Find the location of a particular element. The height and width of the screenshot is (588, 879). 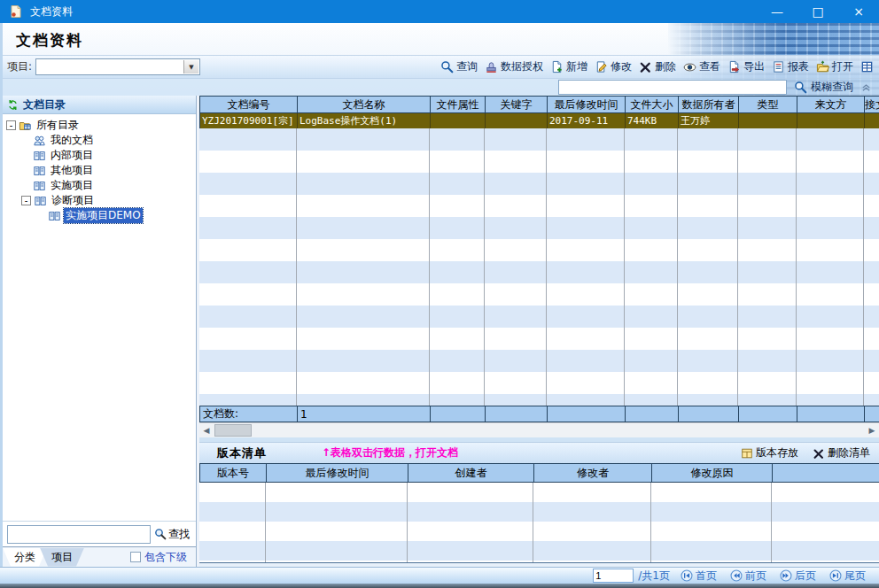

search-icon is located at coordinates (801, 87).